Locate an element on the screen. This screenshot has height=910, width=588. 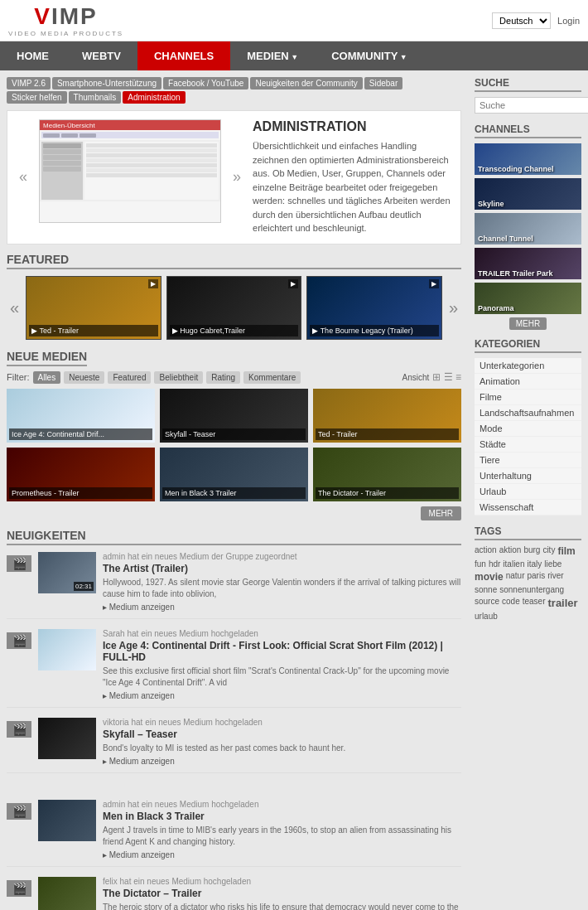
news-title-1: Ice Age 4: Continental Drift - First Loo… is located at coordinates (282, 651).